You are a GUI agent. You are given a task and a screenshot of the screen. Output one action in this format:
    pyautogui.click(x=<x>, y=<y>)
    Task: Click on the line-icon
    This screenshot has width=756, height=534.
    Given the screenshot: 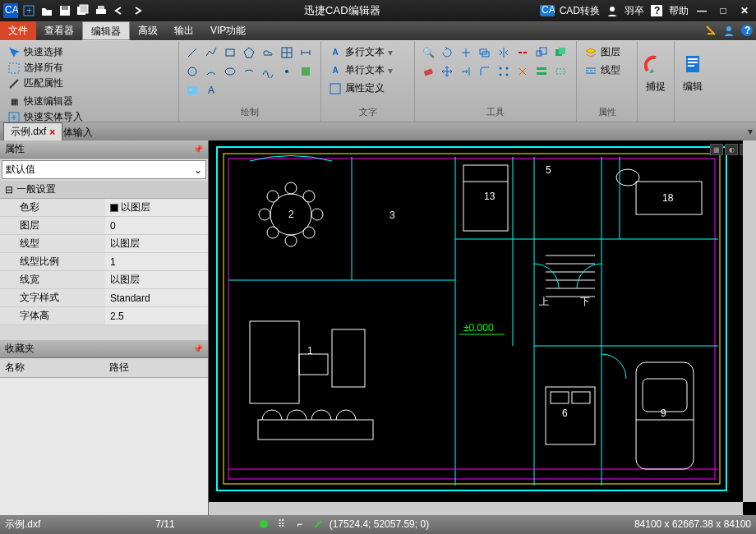 What is the action you would take?
    pyautogui.click(x=192, y=53)
    